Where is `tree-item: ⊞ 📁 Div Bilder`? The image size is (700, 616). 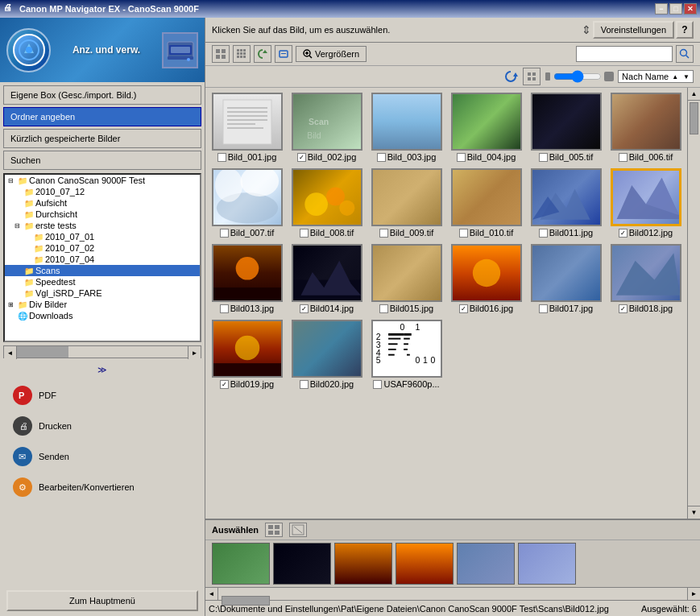 tree-item: ⊞ 📁 Div Bilder is located at coordinates (102, 304).